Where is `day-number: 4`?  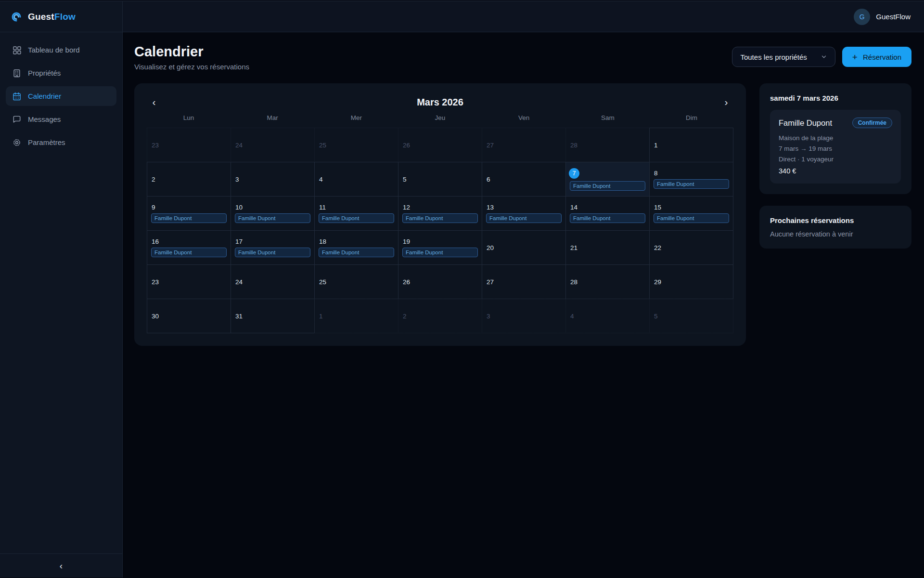 day-number: 4 is located at coordinates (610, 316).